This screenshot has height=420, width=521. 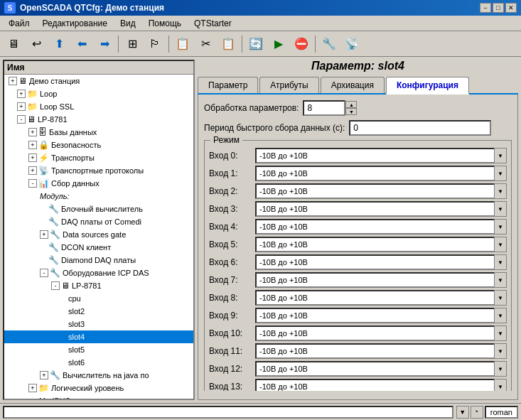 I want to click on toolbar-grid-btn: ⊞, so click(x=132, y=44).